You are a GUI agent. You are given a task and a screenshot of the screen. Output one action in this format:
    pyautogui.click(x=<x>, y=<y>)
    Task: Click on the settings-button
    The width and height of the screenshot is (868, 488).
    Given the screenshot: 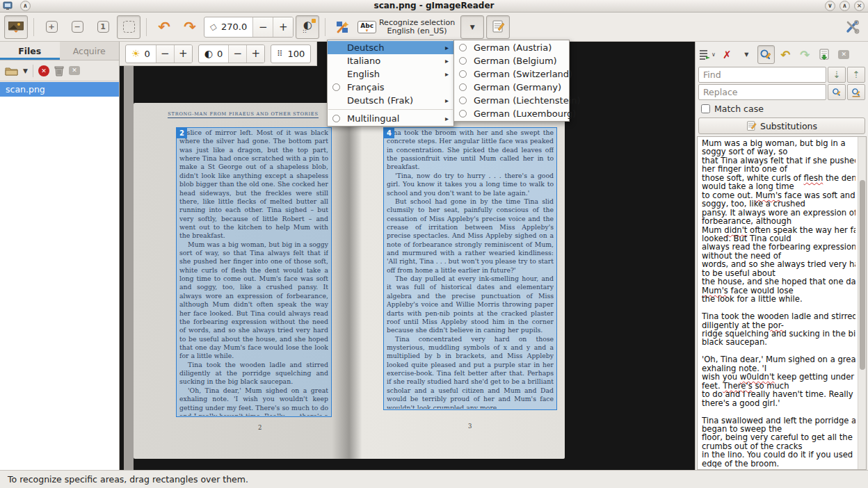 What is the action you would take?
    pyautogui.click(x=852, y=27)
    